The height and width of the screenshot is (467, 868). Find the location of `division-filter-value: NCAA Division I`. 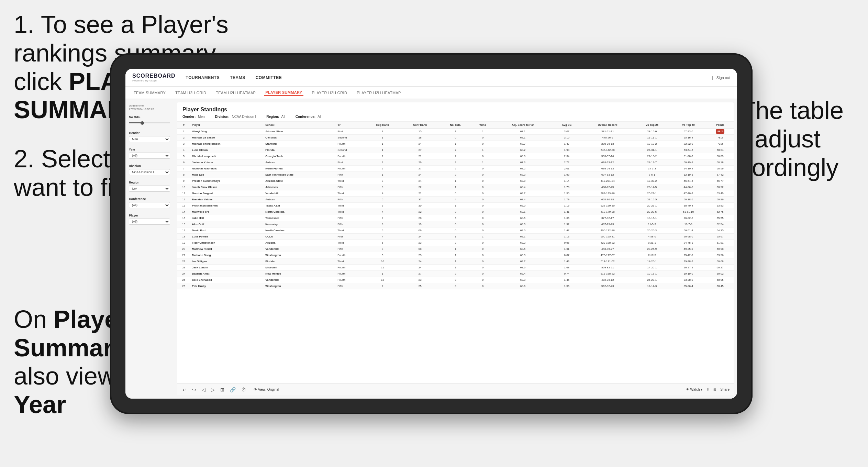

division-filter-value: NCAA Division I is located at coordinates (243, 117).